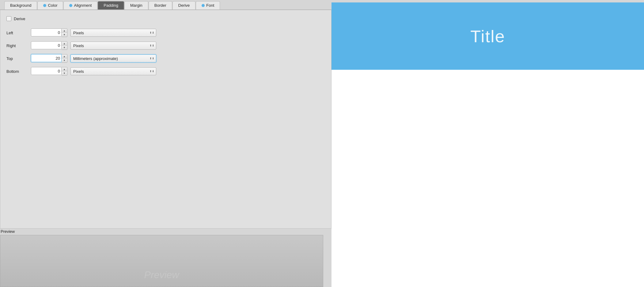 The image size is (644, 287). What do you see at coordinates (64, 48) in the screenshot?
I see `right-stepper-down: ▼` at bounding box center [64, 48].